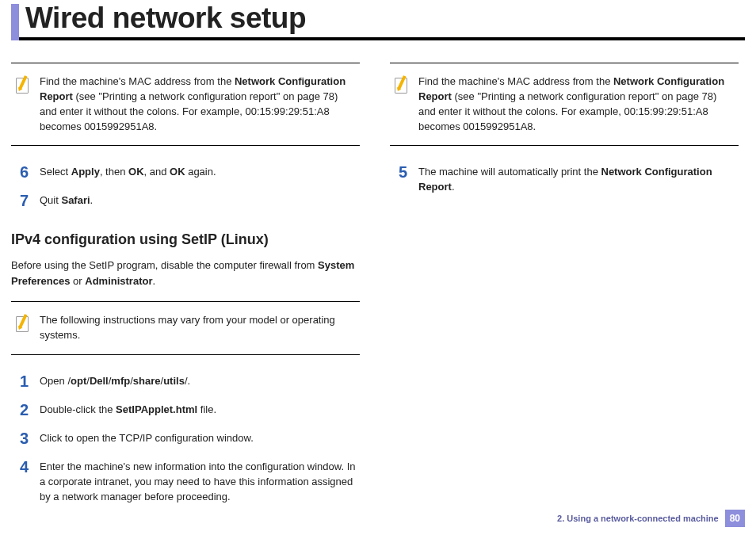 This screenshot has height=535, width=756. Describe the element at coordinates (200, 438) in the screenshot. I see `step-text: Click to open the TCP/IP configuration w…` at that location.